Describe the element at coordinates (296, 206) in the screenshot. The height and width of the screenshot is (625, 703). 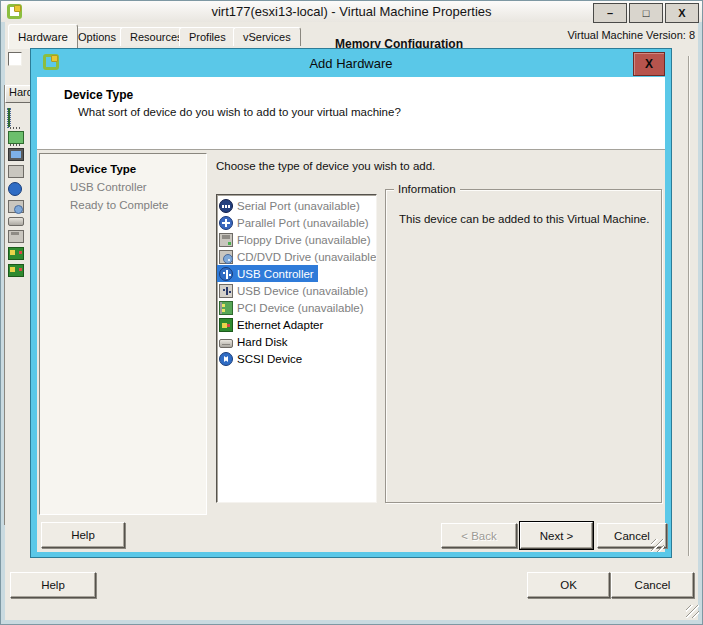
I see `list-item-serial-port: Serial Port (unavailable)` at that location.